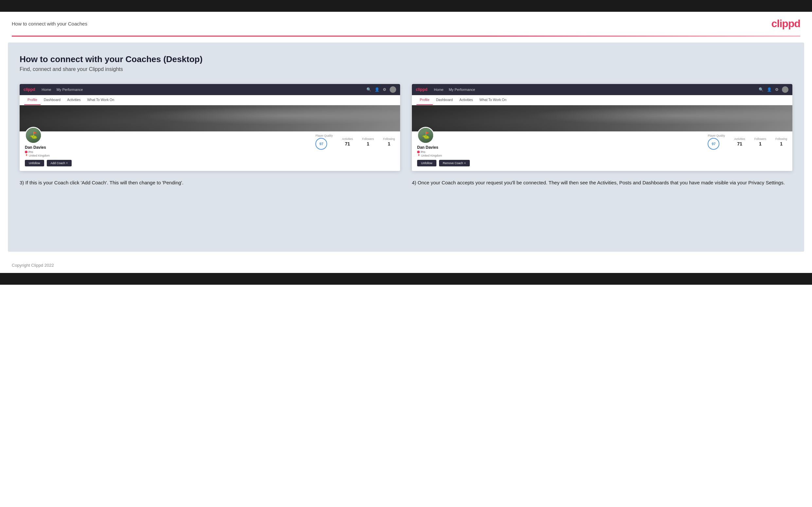  I want to click on left-user-icon: 👤, so click(377, 90).